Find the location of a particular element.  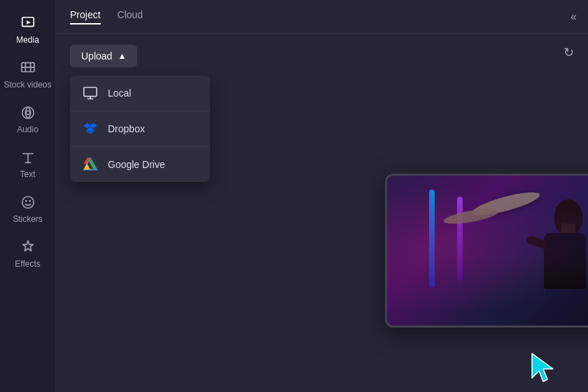

sidebar-item-media: Media is located at coordinates (28, 29).